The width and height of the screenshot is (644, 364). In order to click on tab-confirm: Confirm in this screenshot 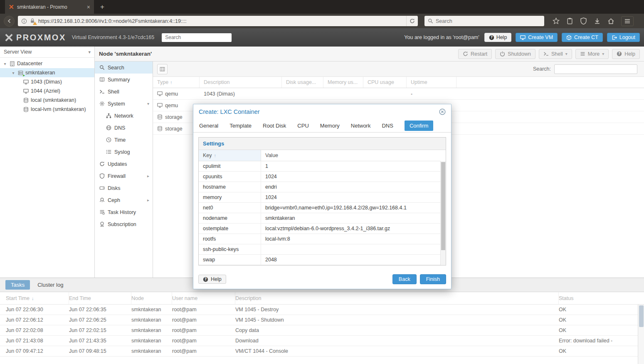, I will do `click(419, 125)`.